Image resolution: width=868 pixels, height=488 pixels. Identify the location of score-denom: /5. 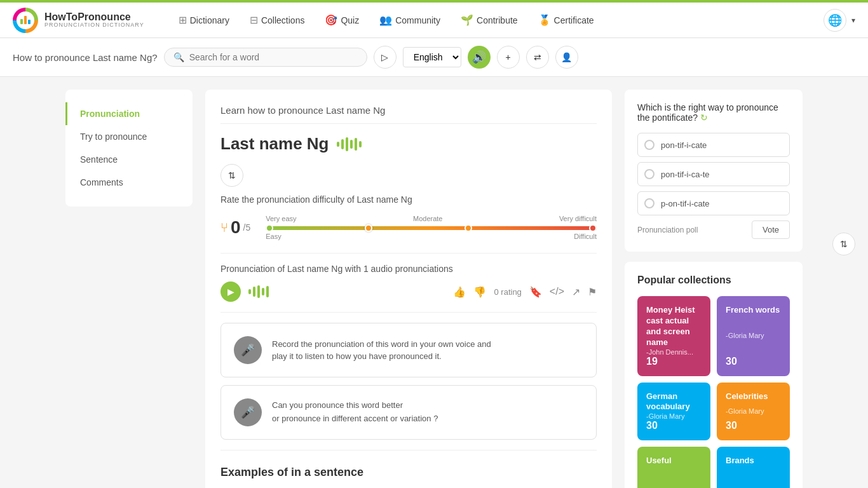
(247, 227).